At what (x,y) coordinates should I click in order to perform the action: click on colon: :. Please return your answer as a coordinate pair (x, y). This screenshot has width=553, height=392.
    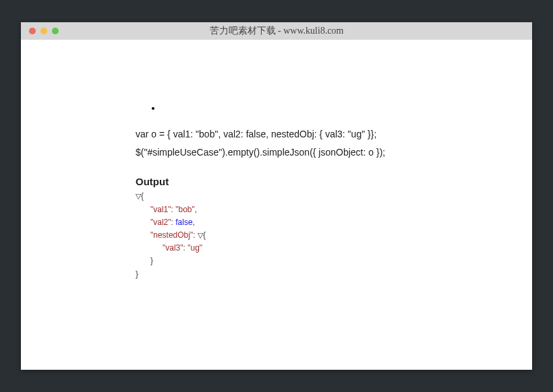
    Looking at the image, I should click on (196, 235).